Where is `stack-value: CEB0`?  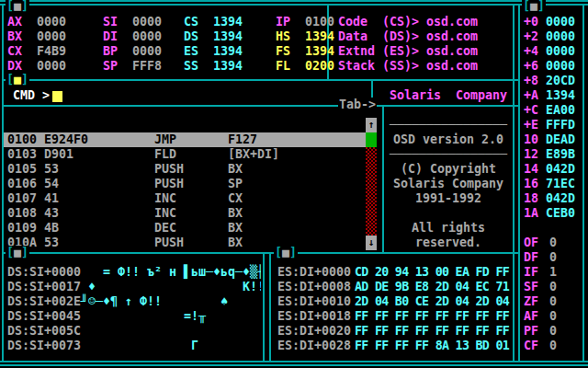 stack-value: CEB0 is located at coordinates (560, 213).